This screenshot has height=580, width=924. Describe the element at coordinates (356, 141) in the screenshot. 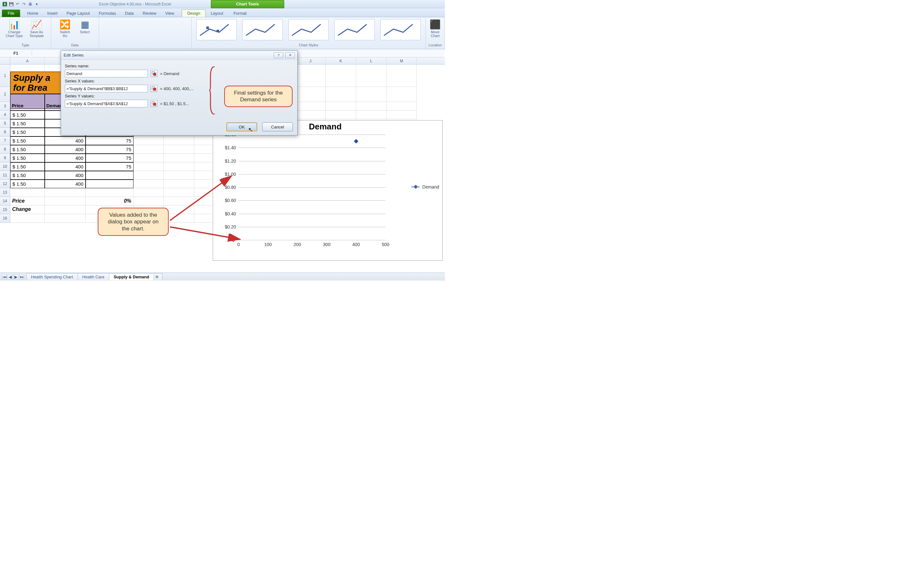

I see `chart-data-point` at that location.